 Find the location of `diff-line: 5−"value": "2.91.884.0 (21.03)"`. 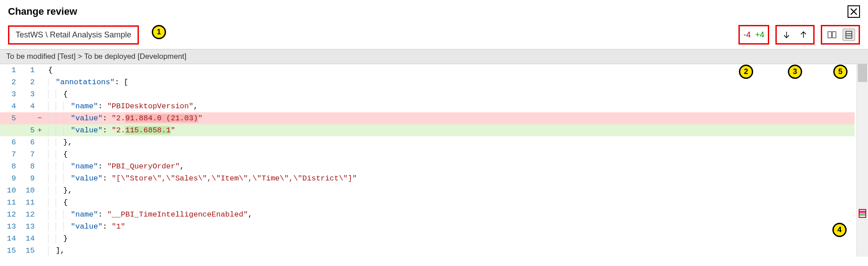

diff-line: 5−"value": "2.91.884.0 (21.03)" is located at coordinates (427, 119).